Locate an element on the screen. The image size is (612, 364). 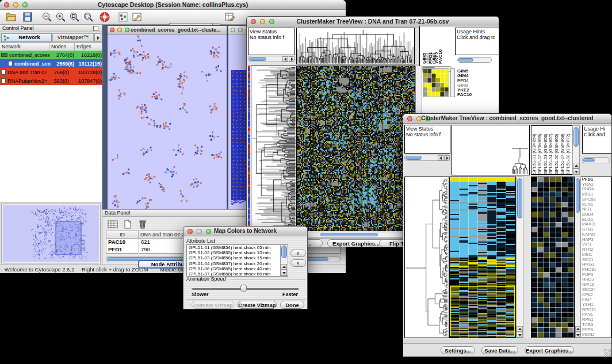
tv1-heatmap is located at coordinates (356, 148).